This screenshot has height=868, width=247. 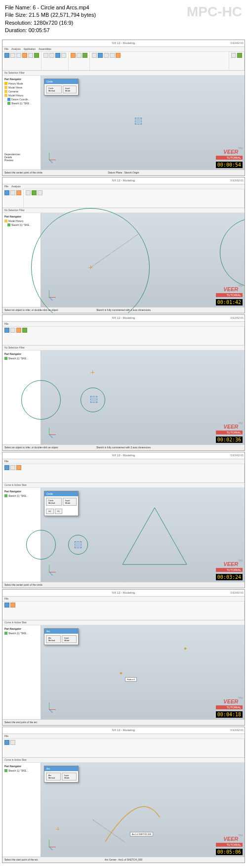 What do you see at coordinates (61, 87) in the screenshot?
I see `circle-dialog: Circle Circle MethodInput Mode` at bounding box center [61, 87].